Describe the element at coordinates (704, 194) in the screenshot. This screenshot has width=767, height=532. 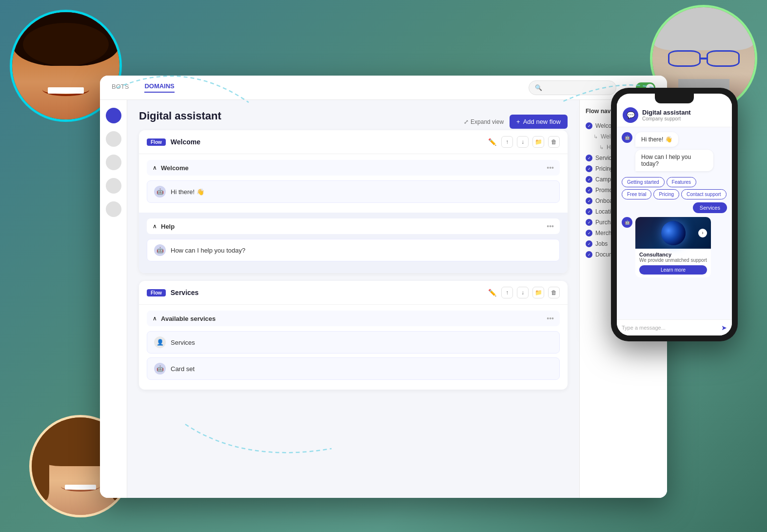
I see `quick-reply-contact-support: Contact support` at that location.